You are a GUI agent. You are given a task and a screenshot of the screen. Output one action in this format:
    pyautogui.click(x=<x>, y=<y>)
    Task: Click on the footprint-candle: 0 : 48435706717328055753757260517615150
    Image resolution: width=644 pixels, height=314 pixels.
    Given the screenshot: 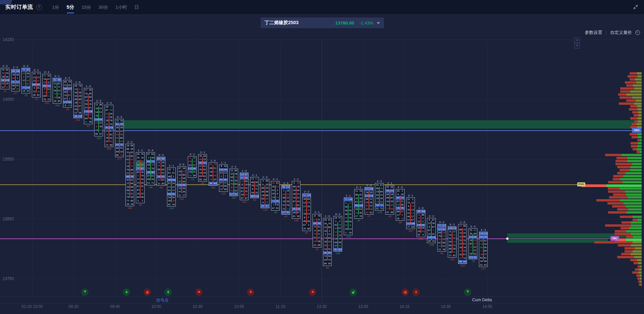 What is the action you would take?
    pyautogui.click(x=47, y=88)
    